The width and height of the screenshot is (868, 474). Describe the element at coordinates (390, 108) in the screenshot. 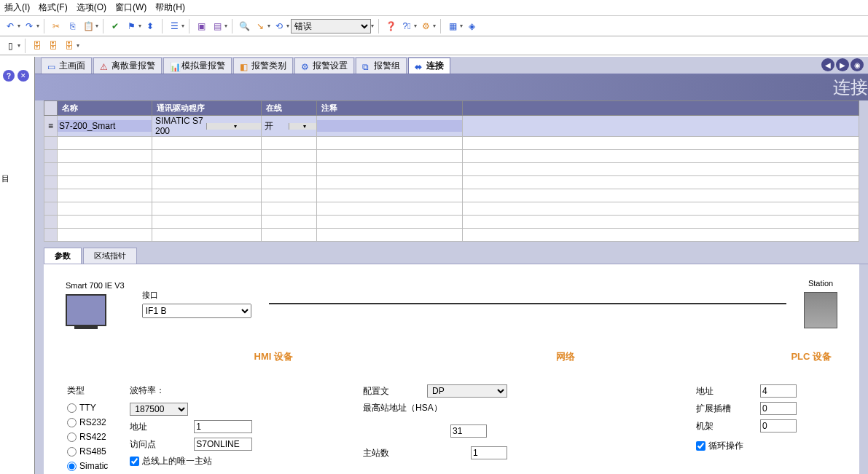

I see `col-comment: 注释` at that location.